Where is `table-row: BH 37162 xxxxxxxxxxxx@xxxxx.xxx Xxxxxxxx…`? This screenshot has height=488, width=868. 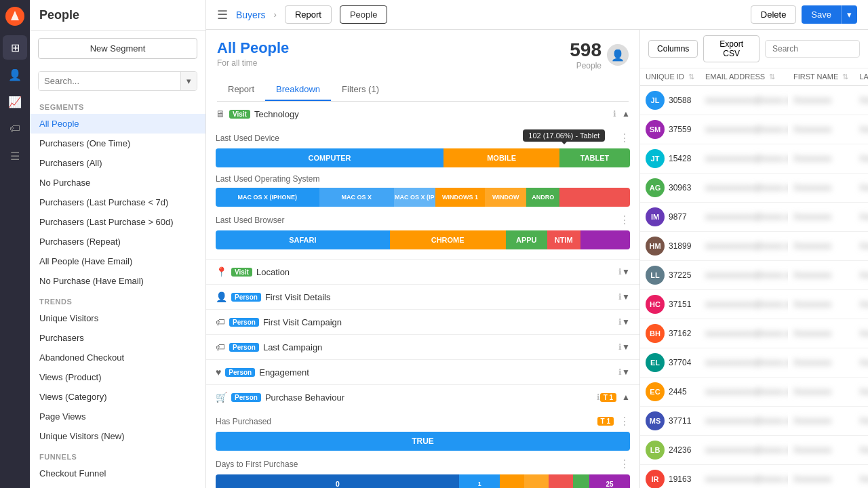
table-row: BH 37162 xxxxxxxxxxxx@xxxxx.xxx Xxxxxxxx… is located at coordinates (754, 333).